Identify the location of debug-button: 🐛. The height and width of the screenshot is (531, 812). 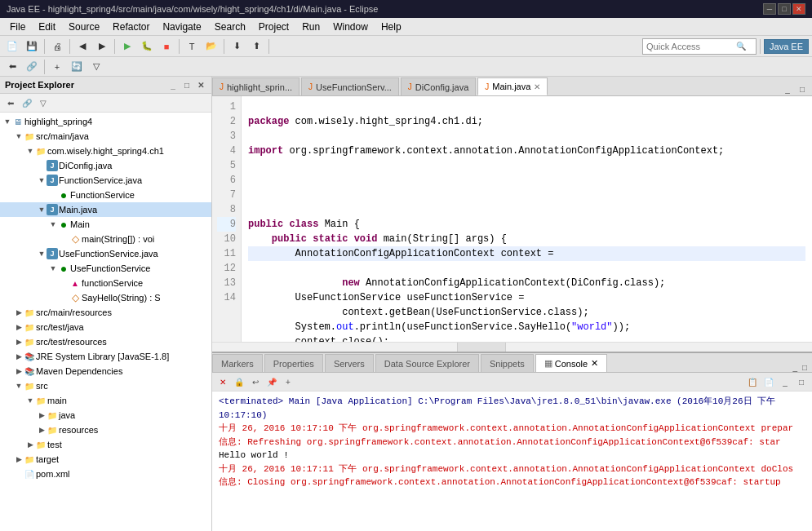
(147, 46).